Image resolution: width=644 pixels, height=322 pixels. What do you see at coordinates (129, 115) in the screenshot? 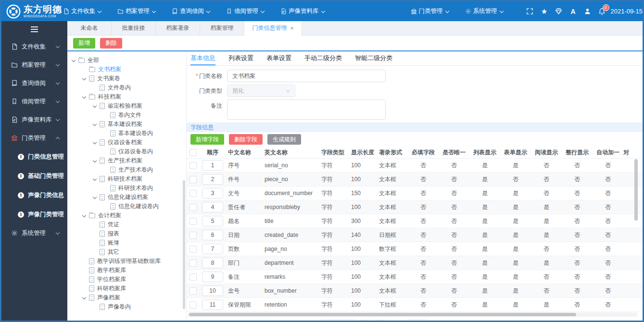
I see `tree-item: 卷内文件` at bounding box center [129, 115].